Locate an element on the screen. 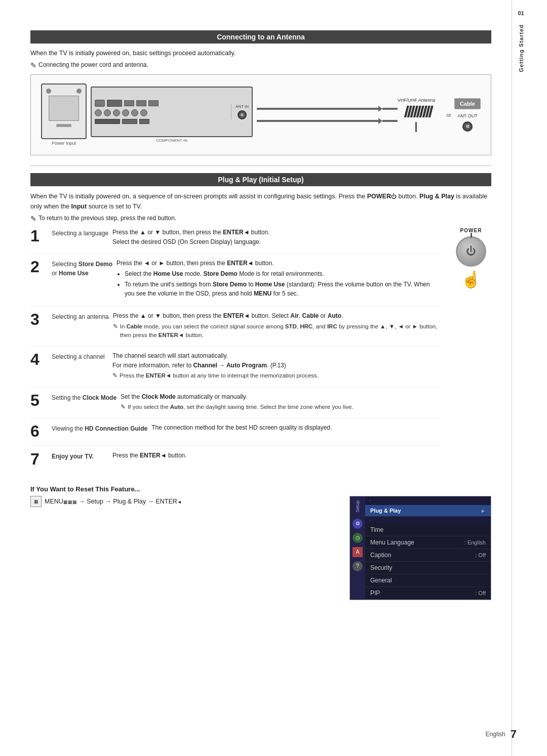  step-3-desc: Press the ▲ or ▼ button, then press the … is located at coordinates (277, 325).